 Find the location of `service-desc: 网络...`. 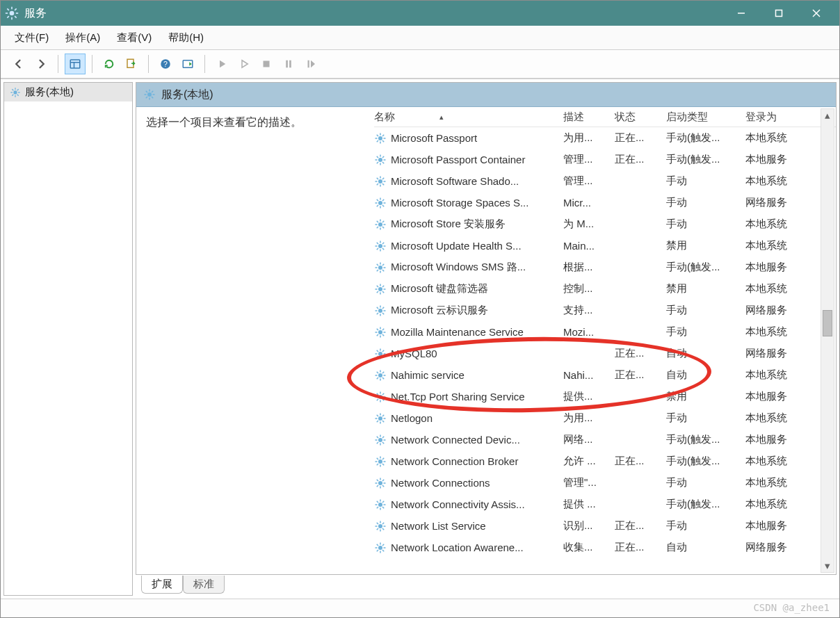

service-desc: 网络... is located at coordinates (589, 439).